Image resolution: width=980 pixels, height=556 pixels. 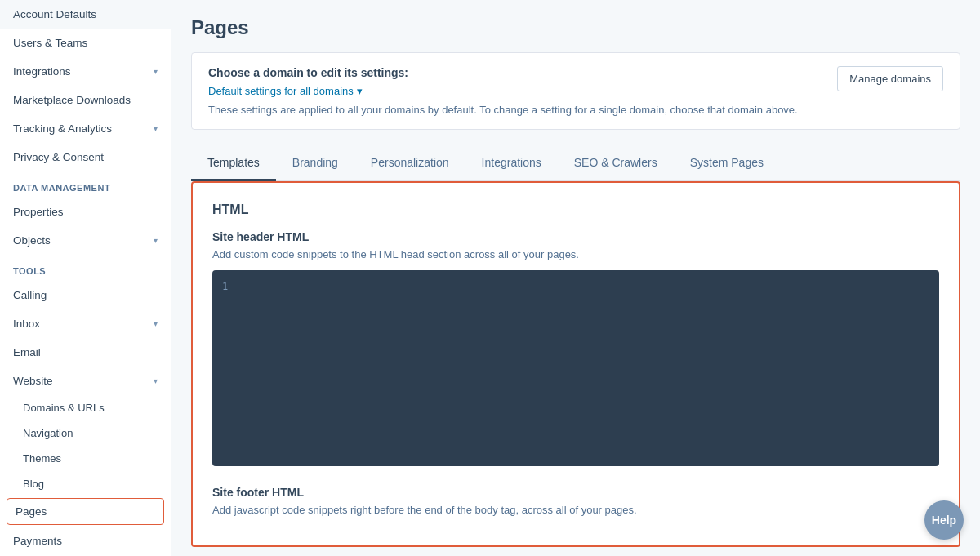 I want to click on sidebar-item-label: Integrations, so click(x=42, y=72).